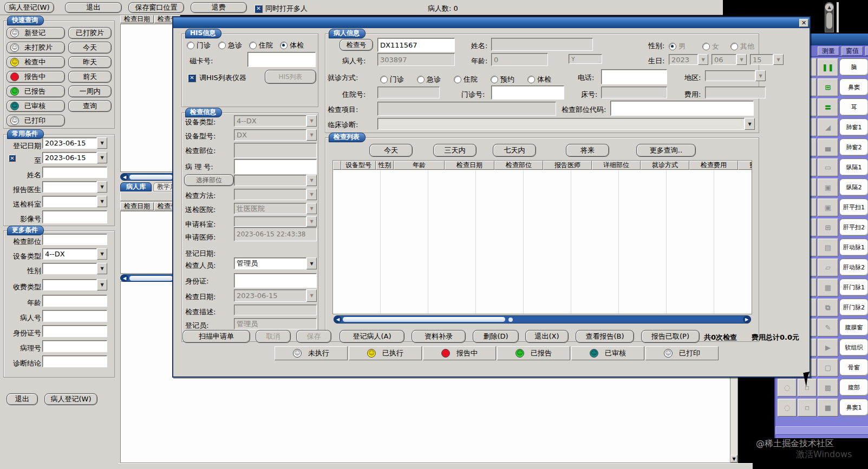  I want to click on layout-tool-icon: 〓, so click(828, 107).